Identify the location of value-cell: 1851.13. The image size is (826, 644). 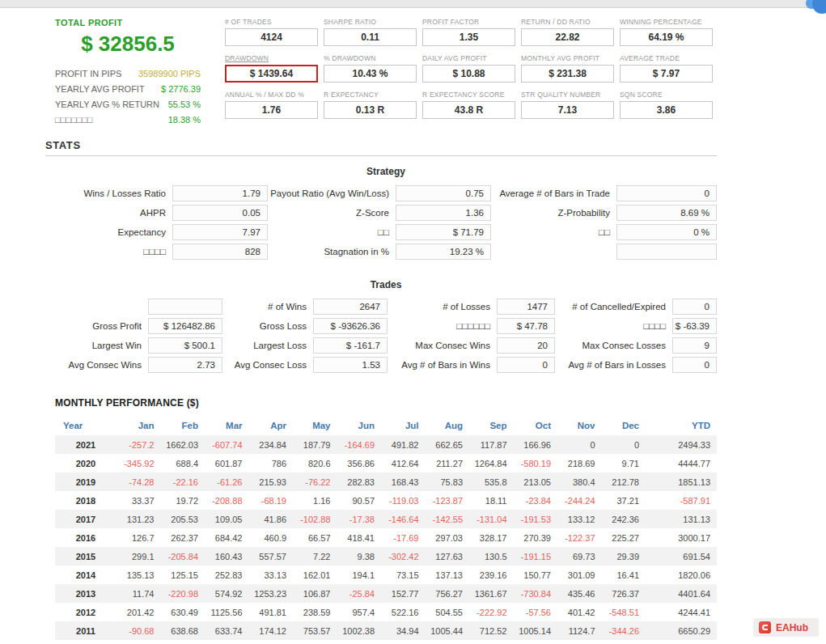
(681, 482).